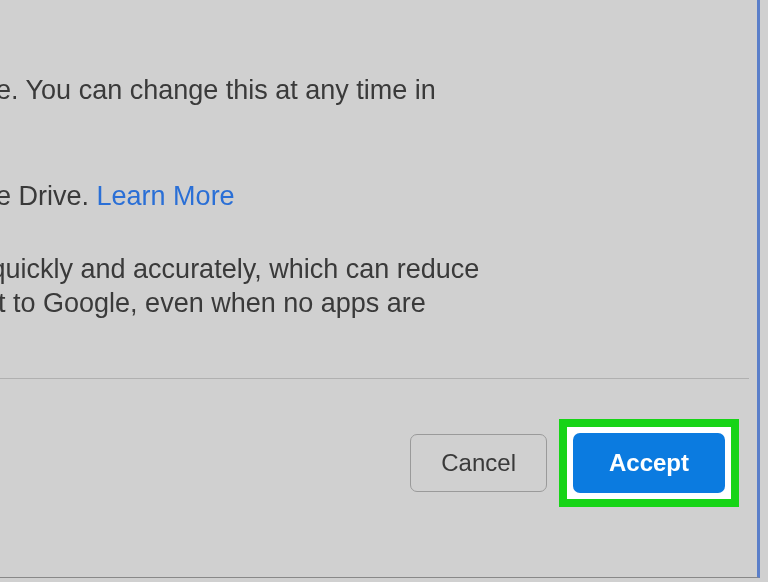 The height and width of the screenshot is (582, 768). I want to click on setting-text-3-line2: ent to Google, even when no apps are, so click(378, 304).